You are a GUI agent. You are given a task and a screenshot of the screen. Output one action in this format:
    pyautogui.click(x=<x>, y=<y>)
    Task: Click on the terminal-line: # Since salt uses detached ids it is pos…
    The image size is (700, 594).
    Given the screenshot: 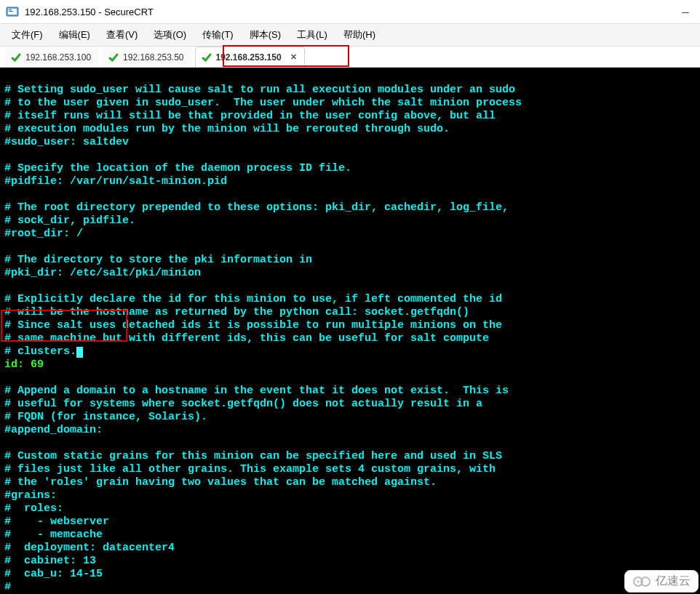 What is the action you would take?
    pyautogui.click(x=253, y=326)
    